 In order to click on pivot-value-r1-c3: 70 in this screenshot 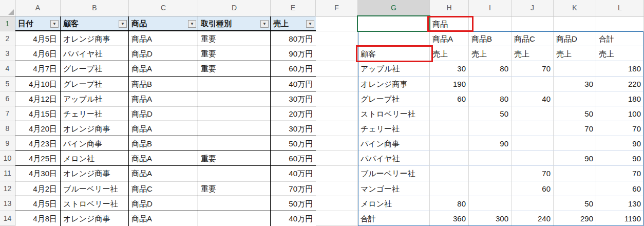, I will do `click(533, 69)`.